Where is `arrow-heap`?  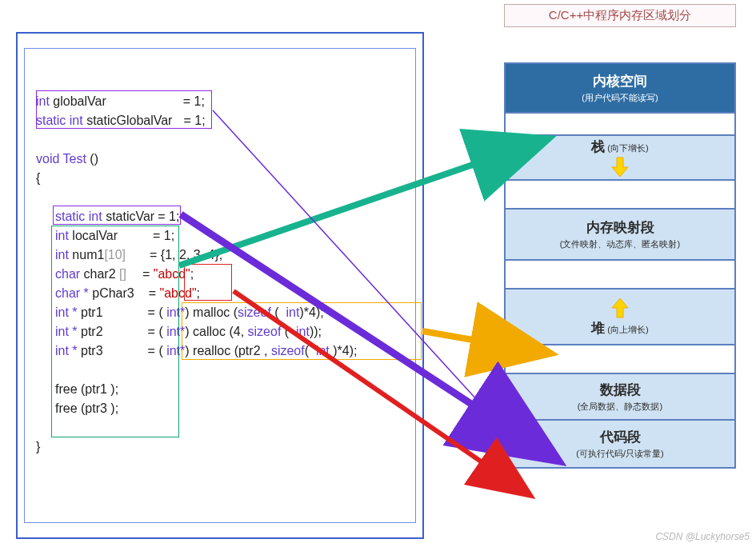
arrow-heap is located at coordinates (459, 337).